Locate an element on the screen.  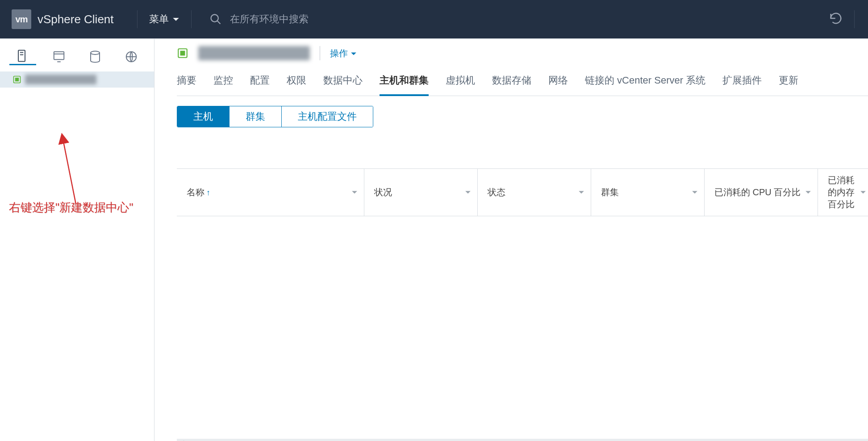
annotation: 右键选择"新建数据中心" is located at coordinates (71, 207).